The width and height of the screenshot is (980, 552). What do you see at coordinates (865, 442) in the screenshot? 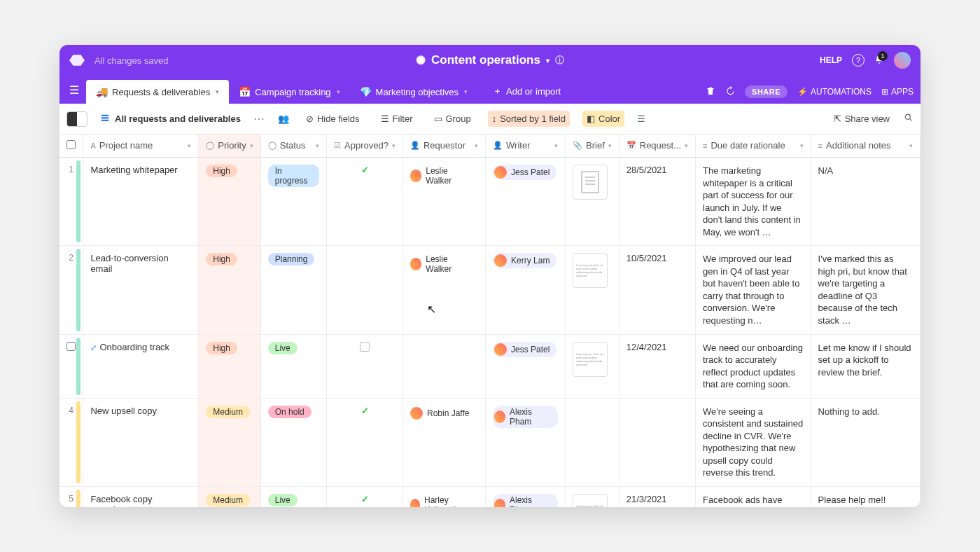
I see `cell-notes: Nothing to add.` at bounding box center [865, 442].